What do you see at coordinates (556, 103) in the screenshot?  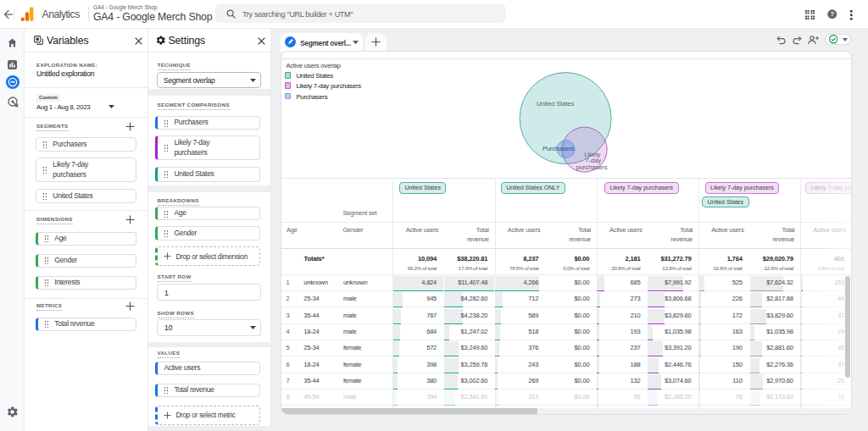 I see `svg-text: United States` at bounding box center [556, 103].